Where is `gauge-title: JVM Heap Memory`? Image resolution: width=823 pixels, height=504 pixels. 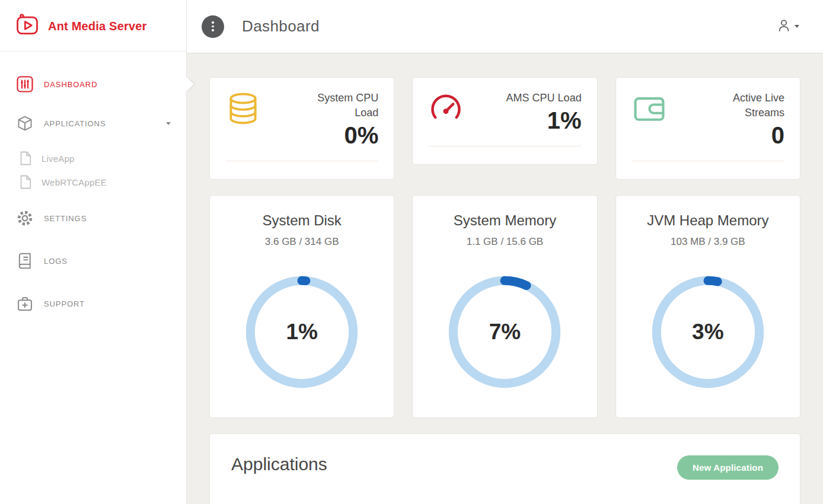 gauge-title: JVM Heap Memory is located at coordinates (708, 221).